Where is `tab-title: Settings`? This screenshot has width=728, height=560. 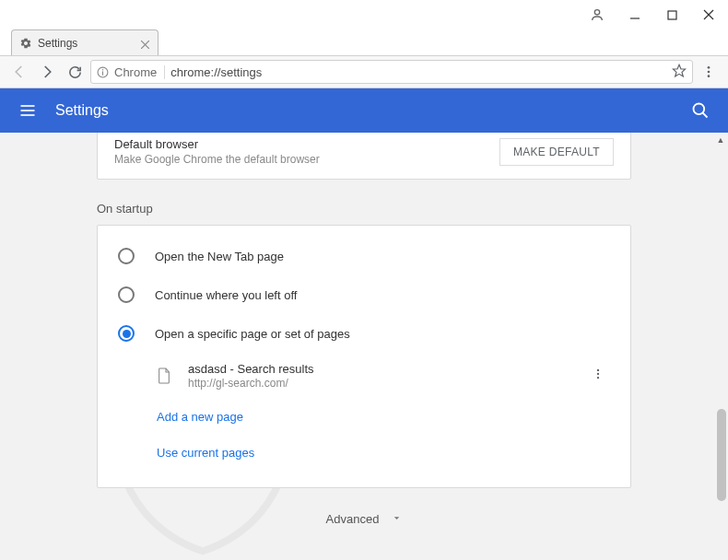
tab-title: Settings is located at coordinates (89, 43).